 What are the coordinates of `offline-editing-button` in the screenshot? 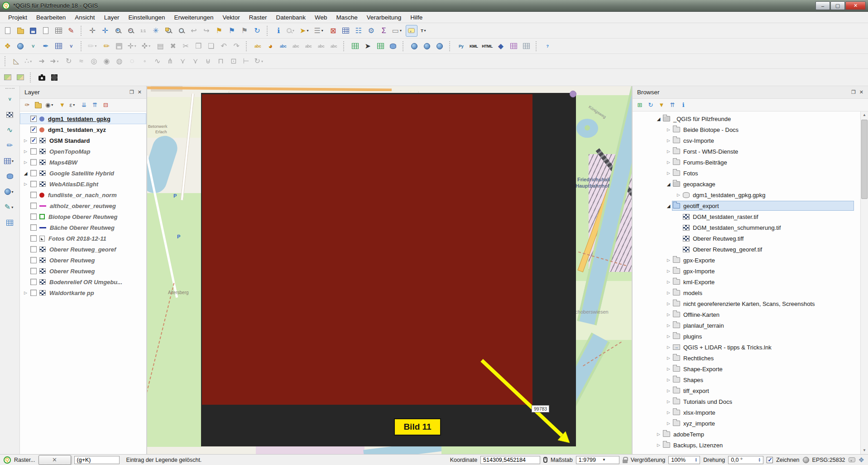 It's located at (440, 46).